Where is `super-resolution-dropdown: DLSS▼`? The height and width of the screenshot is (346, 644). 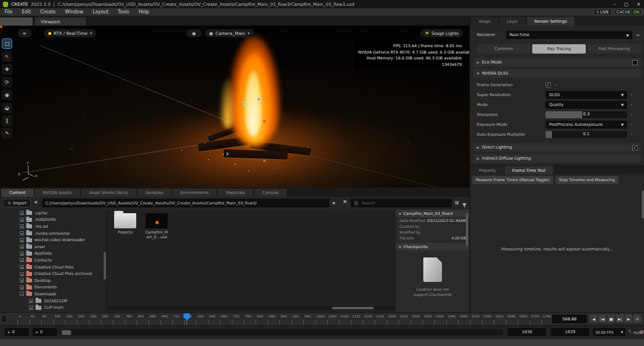
super-resolution-dropdown: DLSS▼ is located at coordinates (586, 95).